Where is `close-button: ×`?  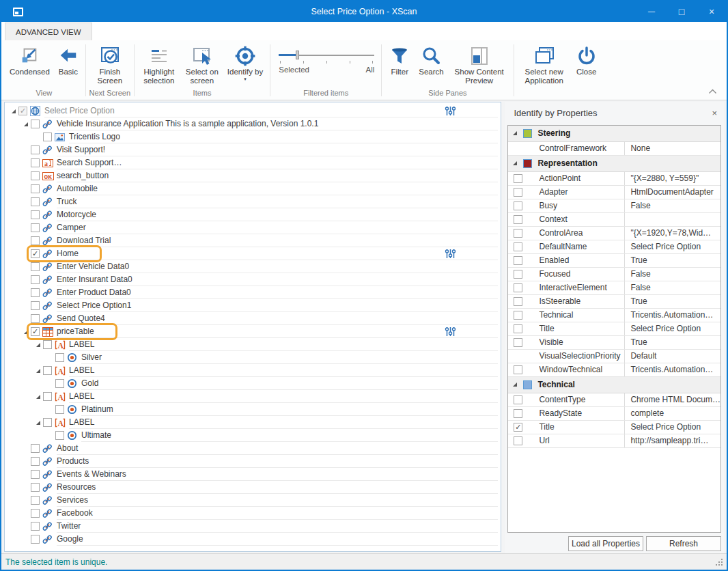
close-button: × is located at coordinates (712, 12).